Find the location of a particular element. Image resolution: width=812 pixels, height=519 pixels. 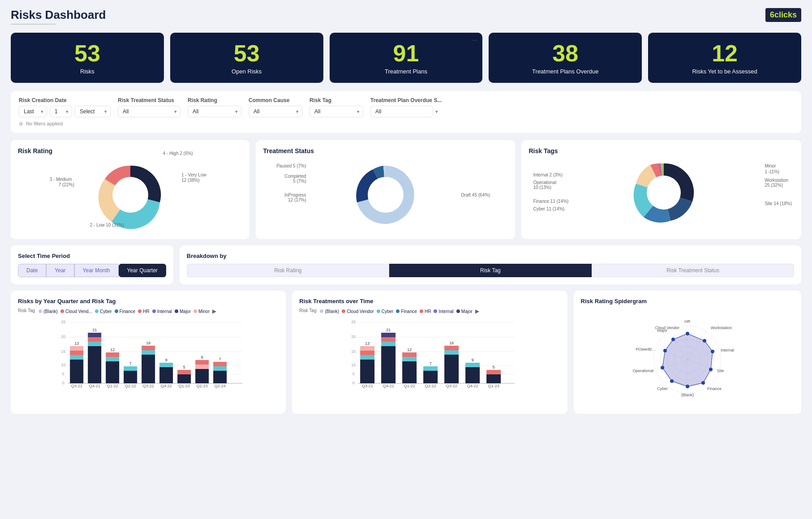

kpi-number-4: 12 is located at coordinates (725, 54).